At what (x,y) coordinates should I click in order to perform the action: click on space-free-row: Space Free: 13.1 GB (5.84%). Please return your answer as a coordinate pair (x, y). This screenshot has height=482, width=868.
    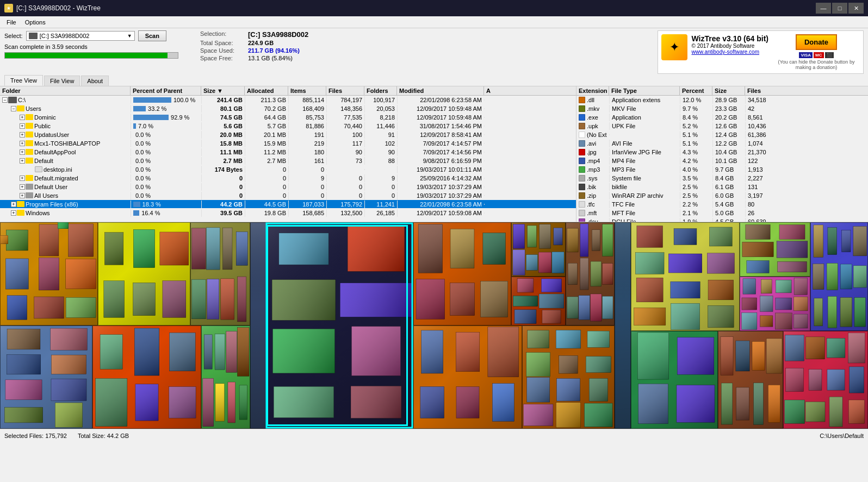
    Looking at the image, I should click on (255, 58).